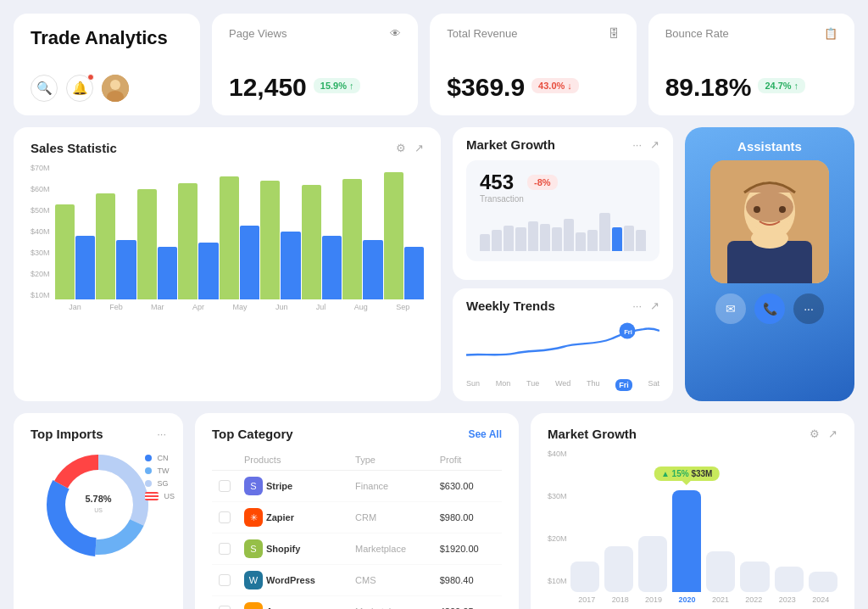  I want to click on mg-x-label: 2017, so click(587, 600).